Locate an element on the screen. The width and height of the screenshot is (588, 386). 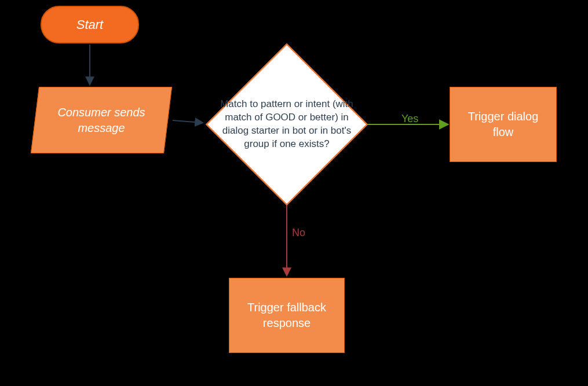
no-edge-label: No is located at coordinates (299, 233).